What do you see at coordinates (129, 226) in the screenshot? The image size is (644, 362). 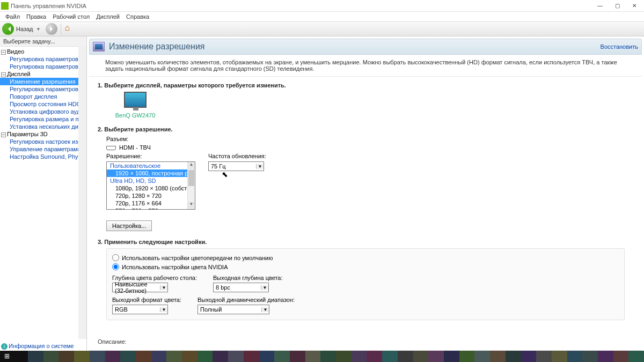 I see `customize-button: Настройка...` at bounding box center [129, 226].